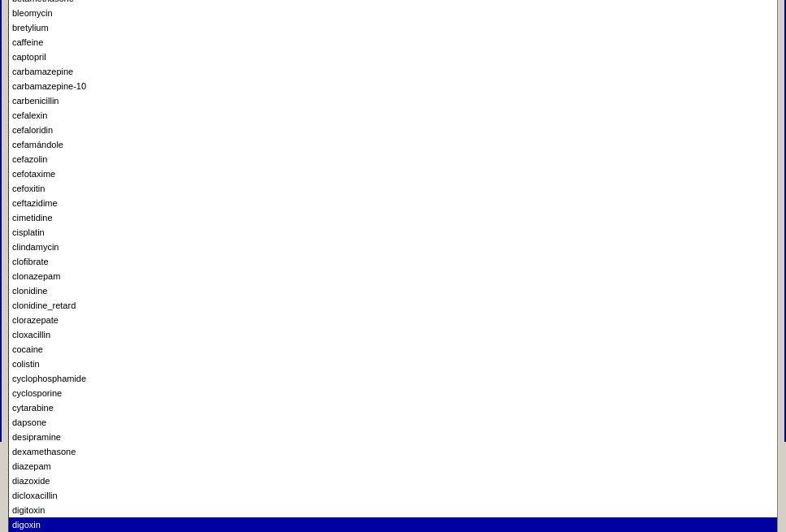 The height and width of the screenshot is (532, 786). I want to click on list-item: betamethasone, so click(393, 3).